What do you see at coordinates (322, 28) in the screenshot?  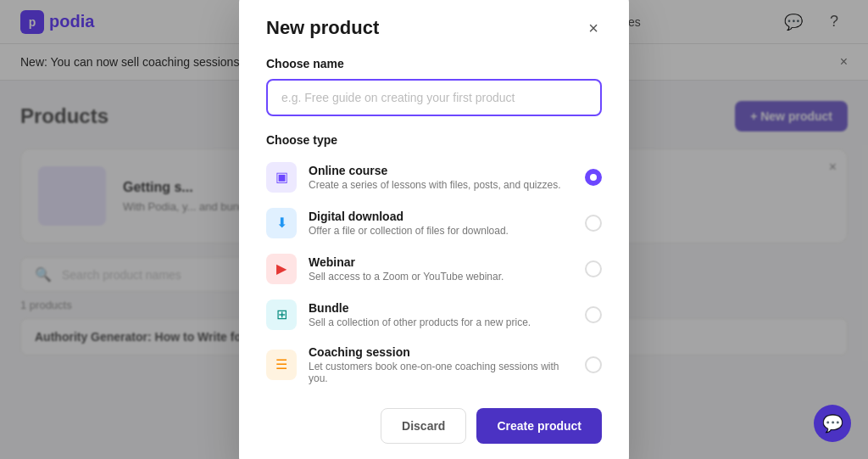 I see `modal-title: New product` at bounding box center [322, 28].